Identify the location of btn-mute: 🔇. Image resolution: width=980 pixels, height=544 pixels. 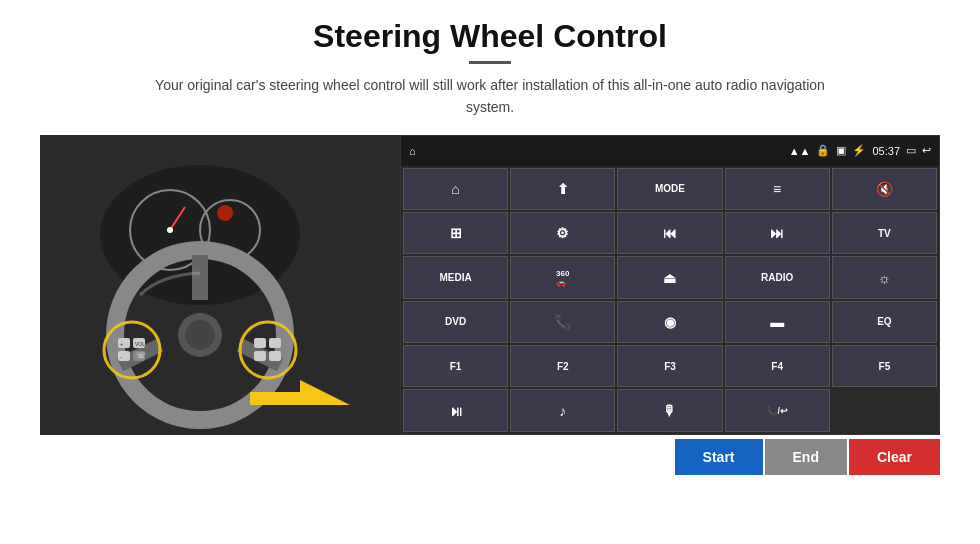
(884, 189).